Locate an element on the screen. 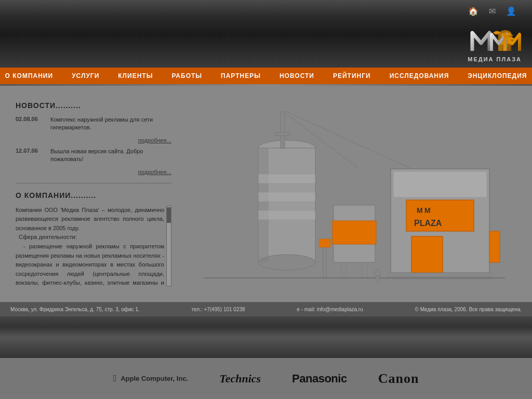  news-title: НОВОСТИ.......... is located at coordinates (94, 105).